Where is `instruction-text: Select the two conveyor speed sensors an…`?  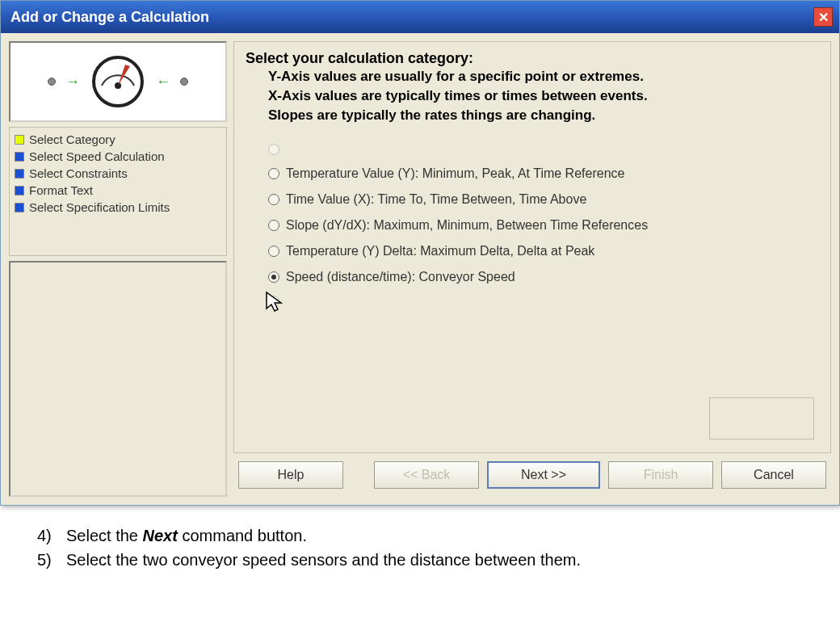
instruction-text: Select the two conveyor speed sensors an… is located at coordinates (323, 560).